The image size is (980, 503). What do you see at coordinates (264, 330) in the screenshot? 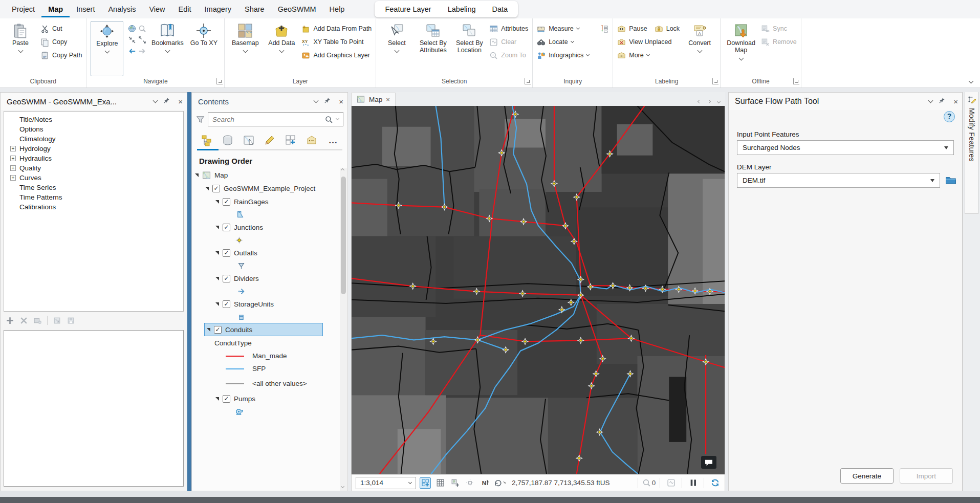
I see `layer-conduits-selected: ✓ Conduits` at bounding box center [264, 330].